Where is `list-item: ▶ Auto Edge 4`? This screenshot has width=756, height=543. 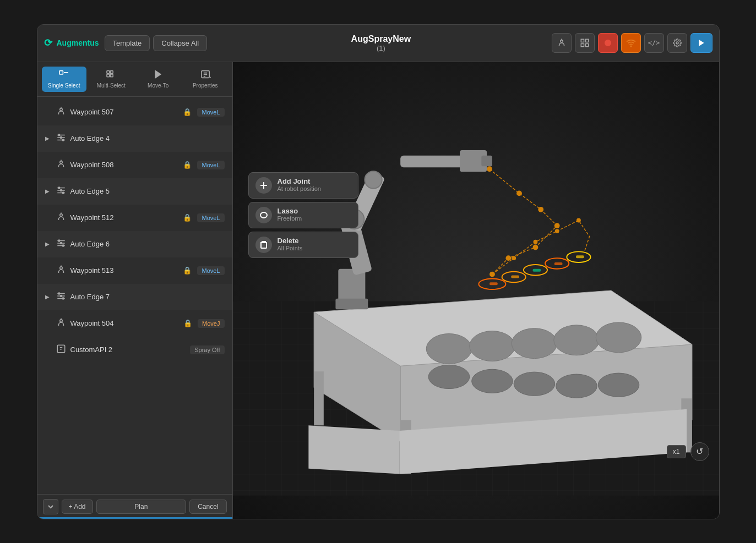
list-item: ▶ Auto Edge 4 is located at coordinates (135, 139).